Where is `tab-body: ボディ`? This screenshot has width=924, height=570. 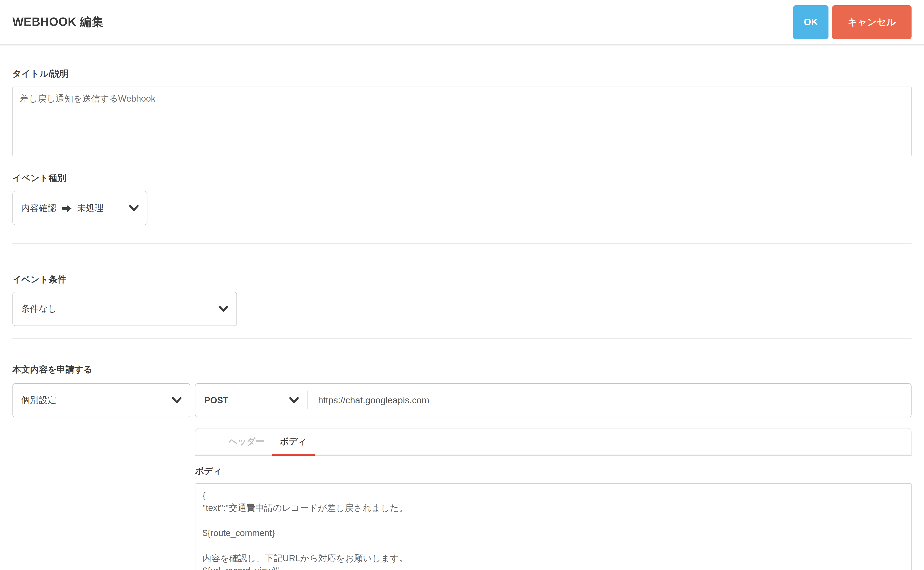
tab-body: ボディ is located at coordinates (293, 442).